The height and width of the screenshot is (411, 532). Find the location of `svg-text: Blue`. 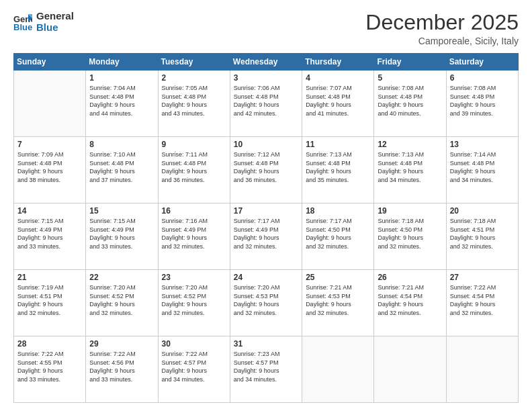

svg-text: Blue is located at coordinates (23, 27).